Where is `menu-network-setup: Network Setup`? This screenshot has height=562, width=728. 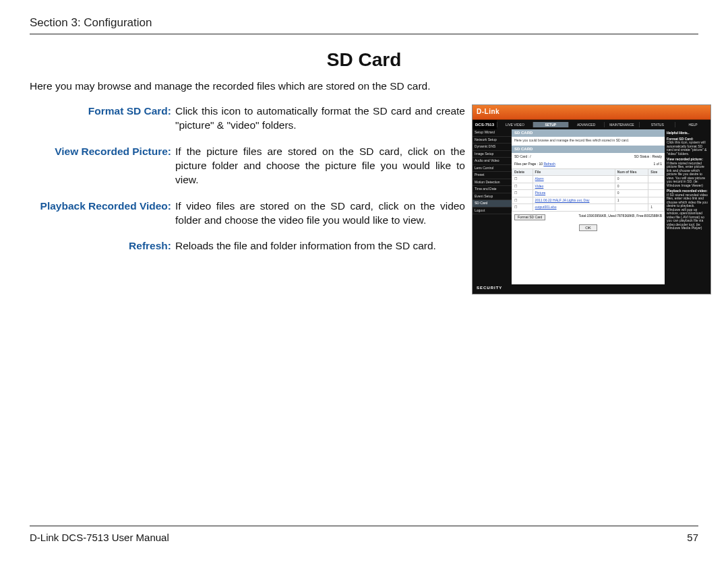 menu-network-setup: Network Setup is located at coordinates (492, 140).